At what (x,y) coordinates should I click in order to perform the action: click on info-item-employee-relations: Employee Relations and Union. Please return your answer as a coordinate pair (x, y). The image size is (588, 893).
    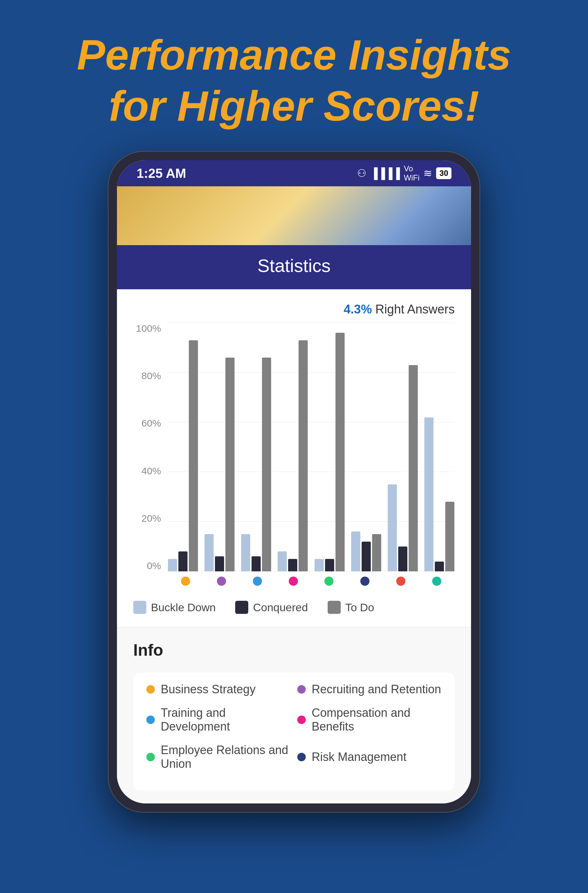
    Looking at the image, I should click on (218, 757).